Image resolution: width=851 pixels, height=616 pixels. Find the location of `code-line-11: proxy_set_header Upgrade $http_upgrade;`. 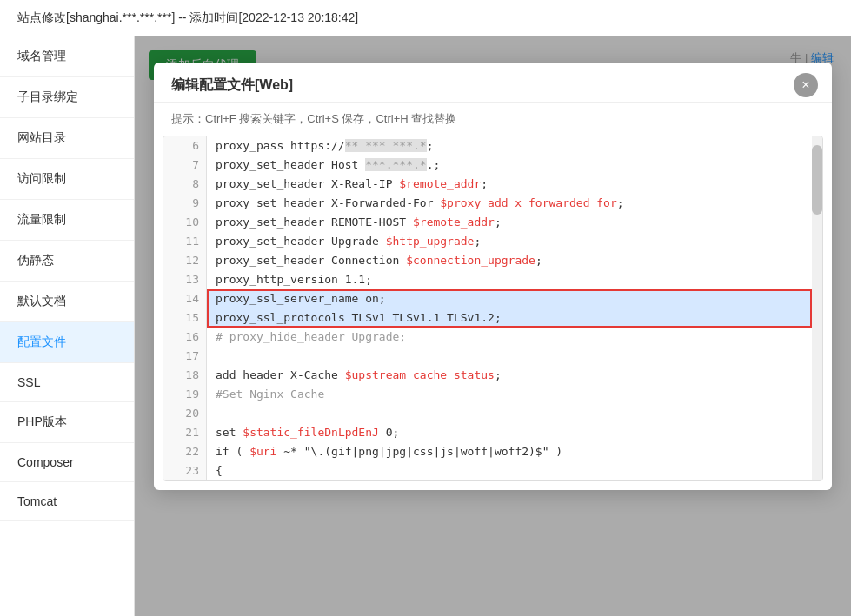

code-line-11: proxy_set_header Upgrade $http_upgrade; is located at coordinates (509, 242).